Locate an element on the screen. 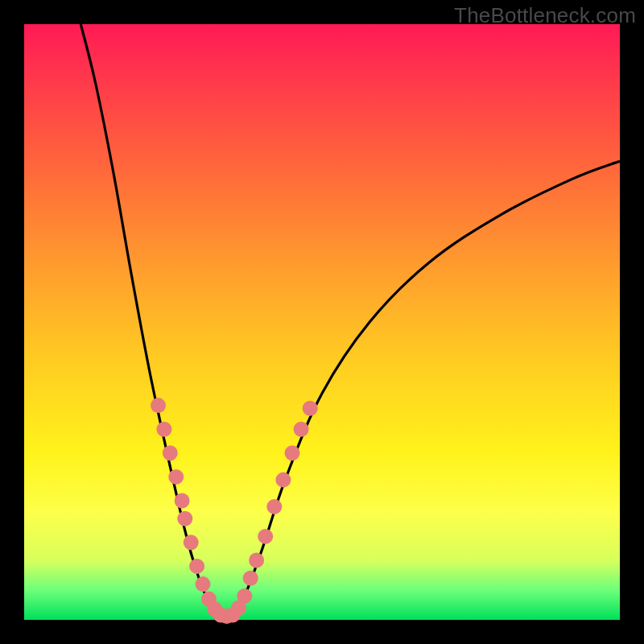  marker-group is located at coordinates (234, 510).